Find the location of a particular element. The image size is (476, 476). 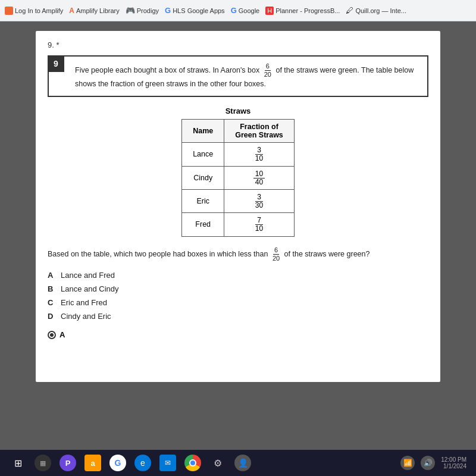

fred-fraction-den: 10 is located at coordinates (259, 228).